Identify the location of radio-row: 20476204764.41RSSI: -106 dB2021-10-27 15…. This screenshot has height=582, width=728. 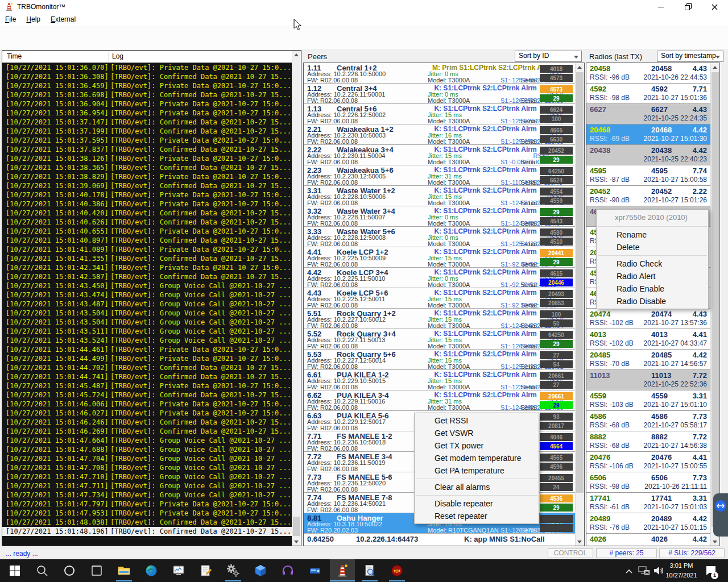
(653, 462).